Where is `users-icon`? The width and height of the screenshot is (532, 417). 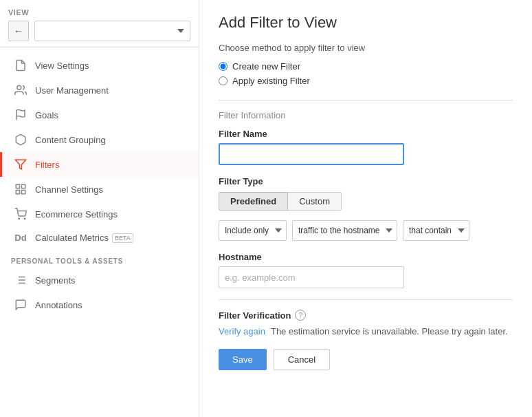 users-icon is located at coordinates (21, 90).